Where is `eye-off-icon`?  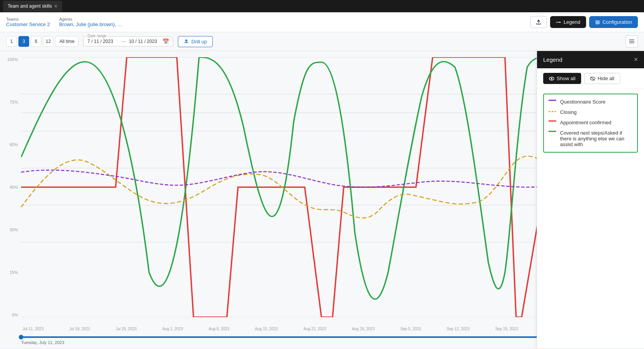 eye-off-icon is located at coordinates (593, 79).